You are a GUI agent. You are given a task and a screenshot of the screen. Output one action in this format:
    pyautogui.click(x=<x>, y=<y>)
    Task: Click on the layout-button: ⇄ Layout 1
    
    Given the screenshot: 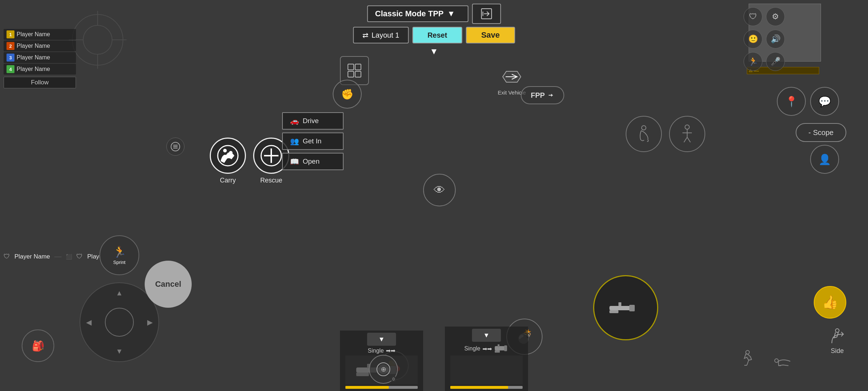 What is the action you would take?
    pyautogui.click(x=381, y=35)
    